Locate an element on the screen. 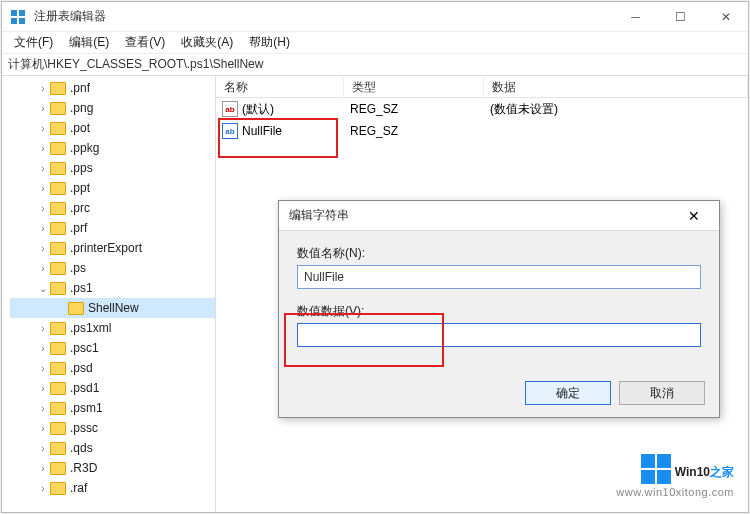 This screenshot has width=750, height=514. value-data-label: 数值数据(V): is located at coordinates (499, 312).